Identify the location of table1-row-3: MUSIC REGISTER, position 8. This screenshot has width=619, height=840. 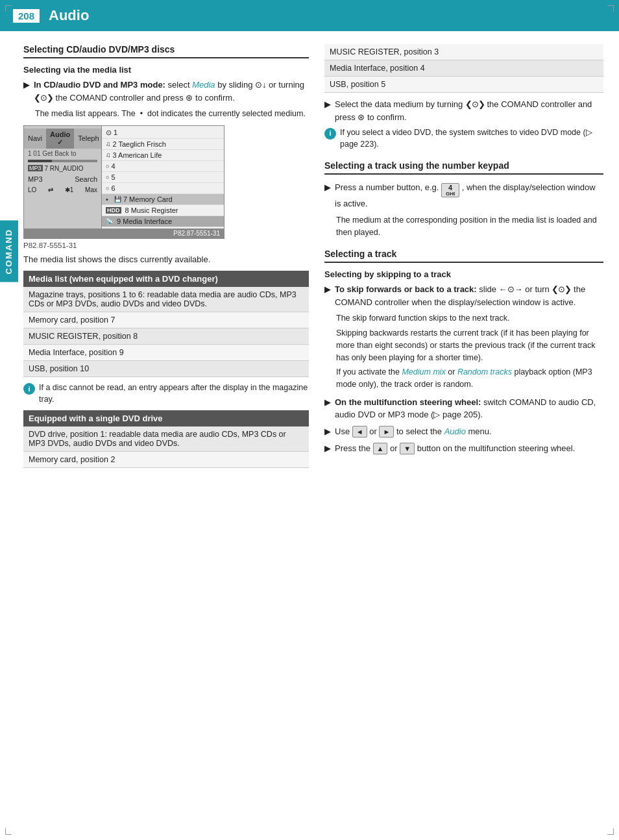
(166, 336).